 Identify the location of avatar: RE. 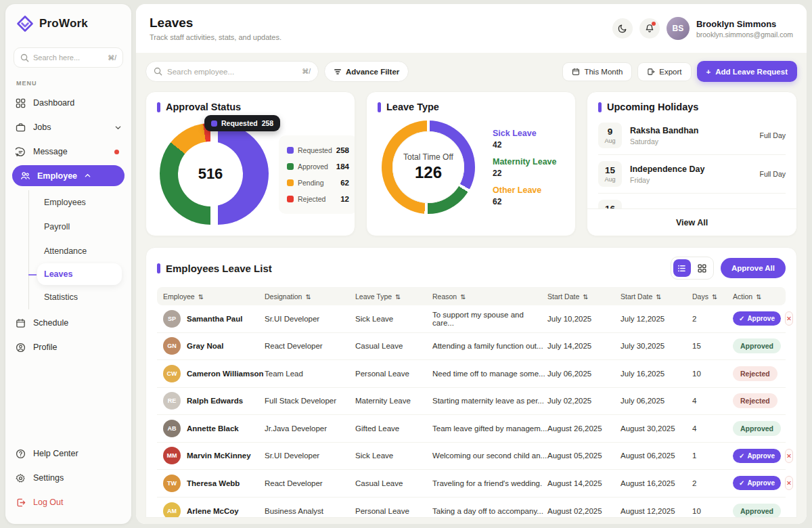
(172, 401).